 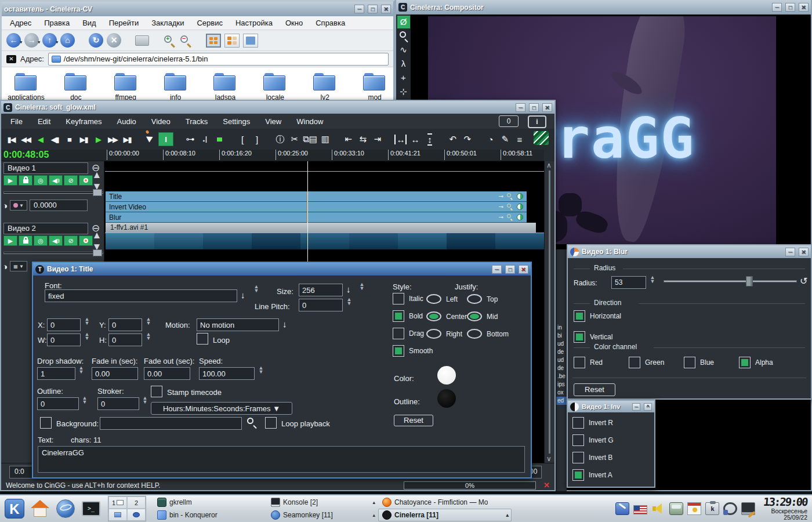 I want to click on desktop-2: 2, so click(x=136, y=502).